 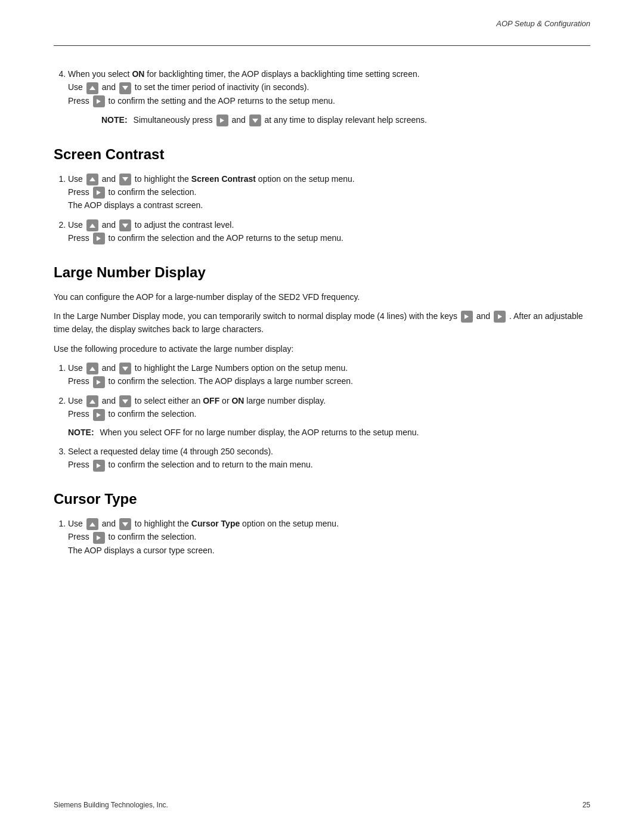 I want to click on screen-contrast-bold: Screen Contrast, so click(x=224, y=179).